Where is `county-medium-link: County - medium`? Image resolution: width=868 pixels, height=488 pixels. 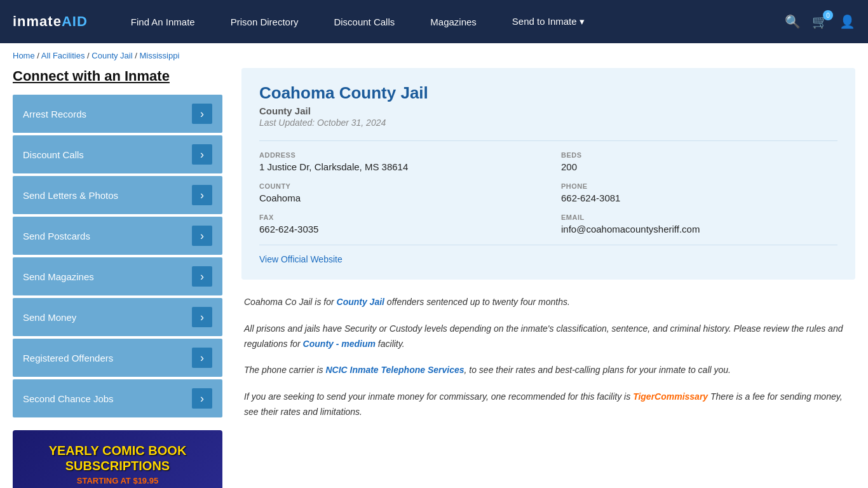 county-medium-link: County - medium is located at coordinates (339, 344).